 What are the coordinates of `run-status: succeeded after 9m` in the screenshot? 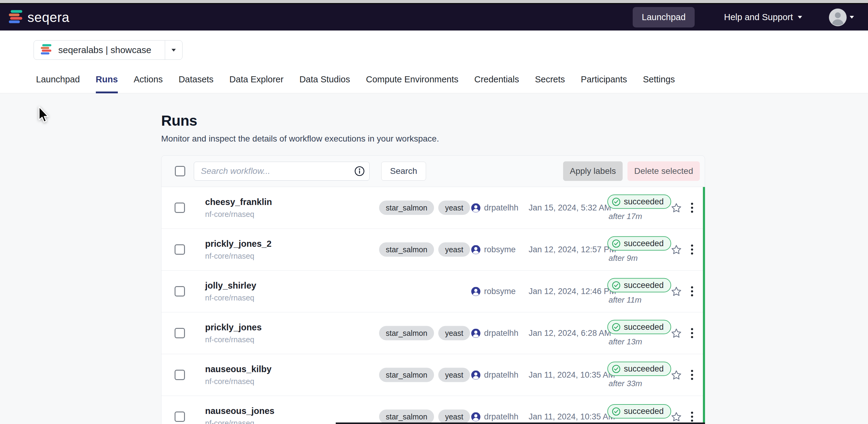 It's located at (639, 250).